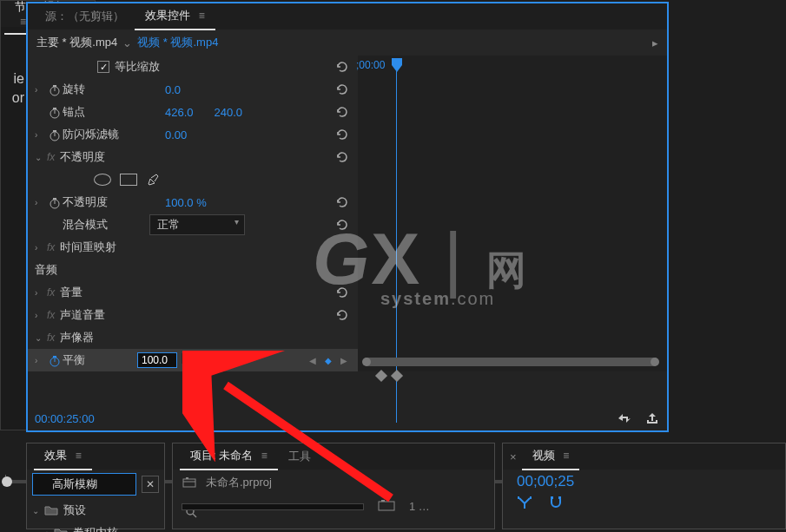  What do you see at coordinates (103, 67) in the screenshot?
I see `scale-lock-checkbox: ✓` at bounding box center [103, 67].